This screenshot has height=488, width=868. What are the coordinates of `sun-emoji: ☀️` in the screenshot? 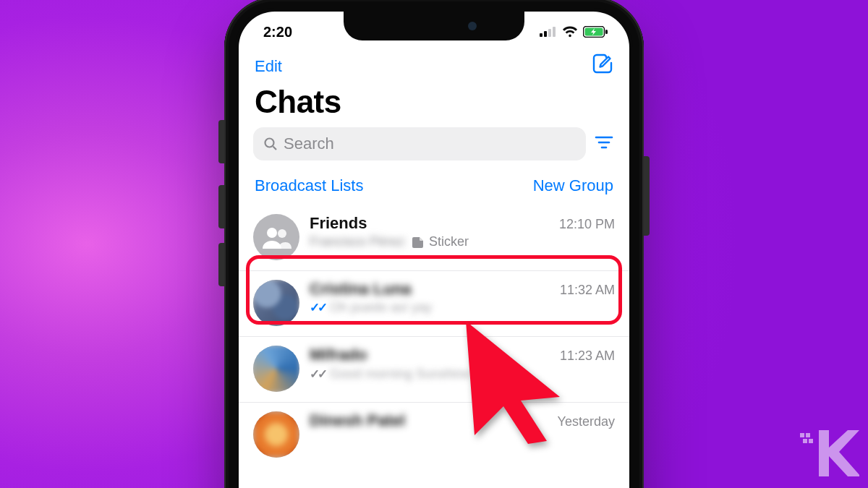 It's located at (482, 374).